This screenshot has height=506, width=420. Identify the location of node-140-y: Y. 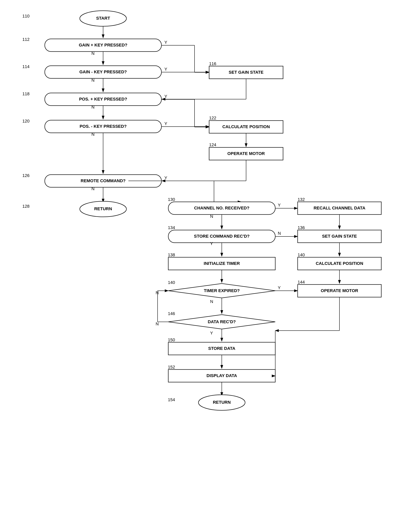
(279, 288).